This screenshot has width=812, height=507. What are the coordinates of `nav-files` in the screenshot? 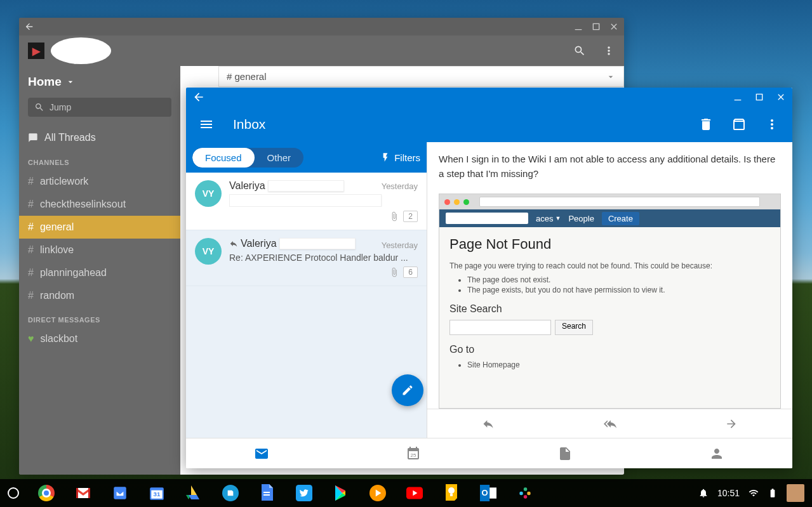 It's located at (565, 453).